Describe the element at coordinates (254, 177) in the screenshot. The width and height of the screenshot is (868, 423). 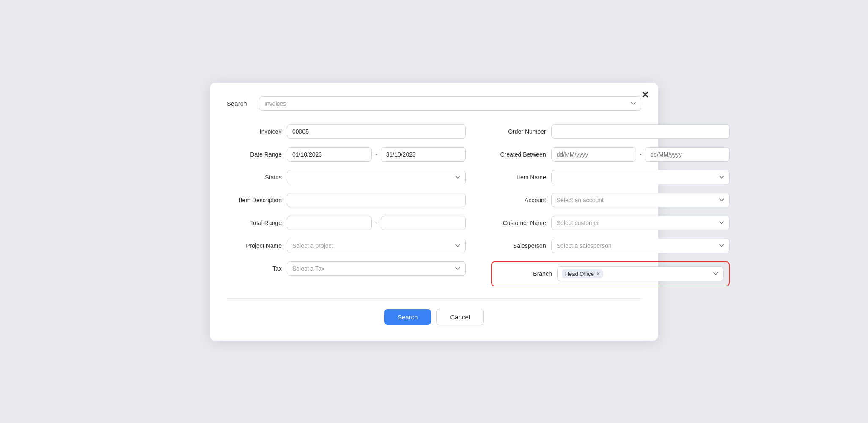
I see `status-label: Status` at that location.